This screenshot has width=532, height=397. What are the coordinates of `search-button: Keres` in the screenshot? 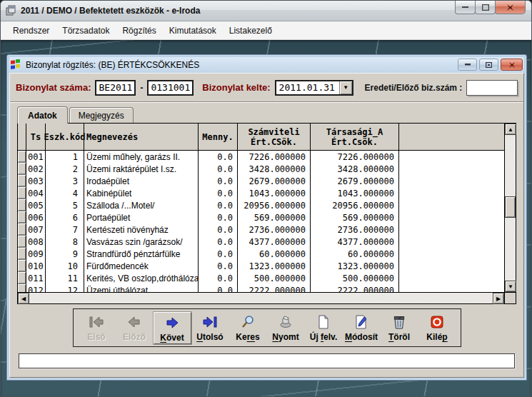 It's located at (249, 328).